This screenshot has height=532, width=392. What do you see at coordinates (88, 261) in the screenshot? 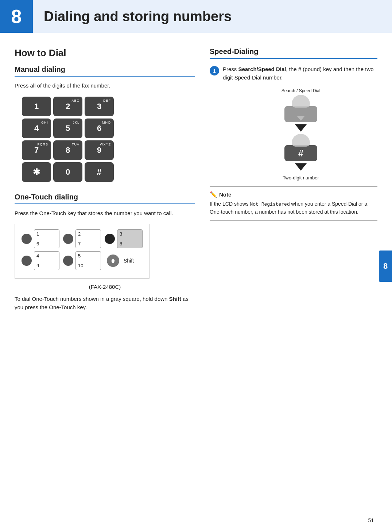
I see `one-touch-key-5-10: 5 10` at bounding box center [88, 261].